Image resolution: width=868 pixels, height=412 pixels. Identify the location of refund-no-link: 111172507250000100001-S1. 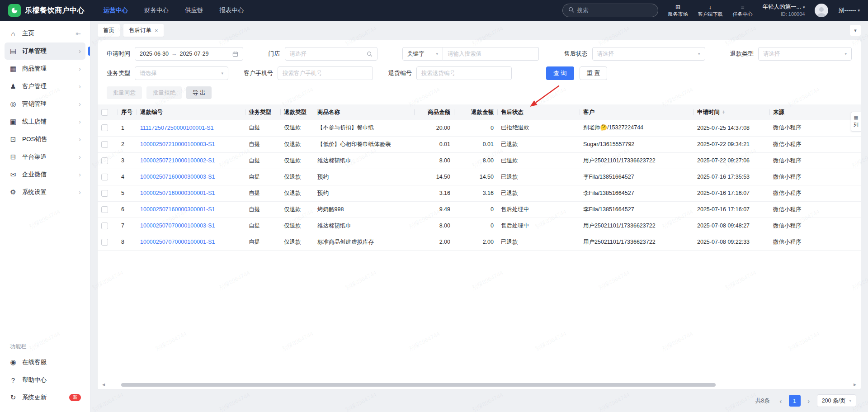
(177, 128).